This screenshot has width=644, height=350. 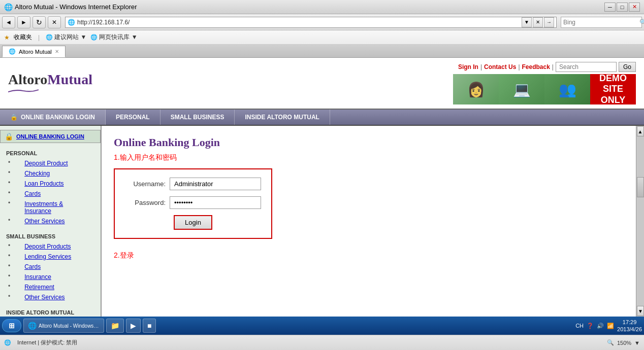 I want to click on bing-search-input, so click(x=601, y=22).